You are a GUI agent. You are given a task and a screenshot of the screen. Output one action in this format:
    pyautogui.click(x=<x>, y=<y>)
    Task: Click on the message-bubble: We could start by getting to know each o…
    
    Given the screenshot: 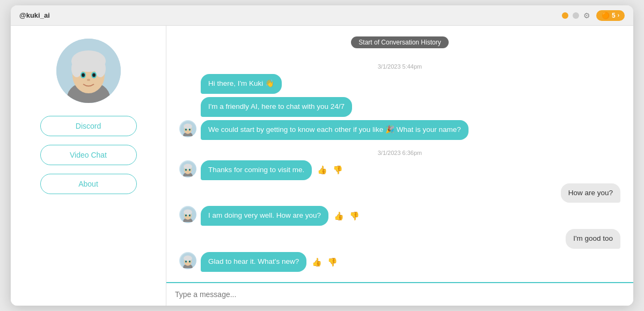 What is the action you would take?
    pyautogui.click(x=335, y=130)
    